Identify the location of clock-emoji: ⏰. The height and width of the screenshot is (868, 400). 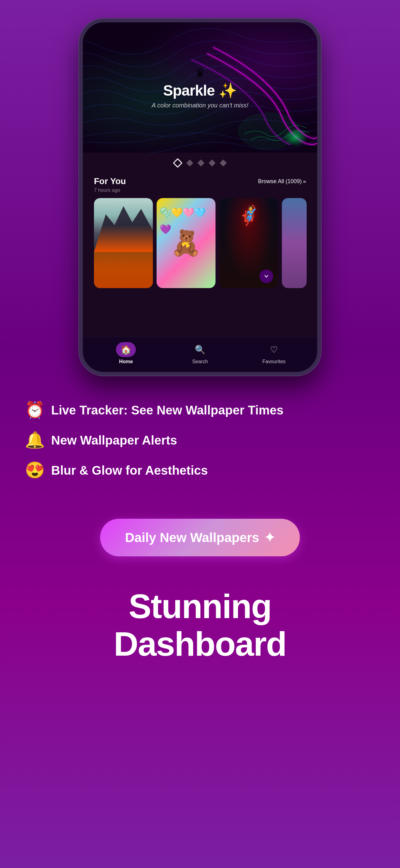
(35, 410).